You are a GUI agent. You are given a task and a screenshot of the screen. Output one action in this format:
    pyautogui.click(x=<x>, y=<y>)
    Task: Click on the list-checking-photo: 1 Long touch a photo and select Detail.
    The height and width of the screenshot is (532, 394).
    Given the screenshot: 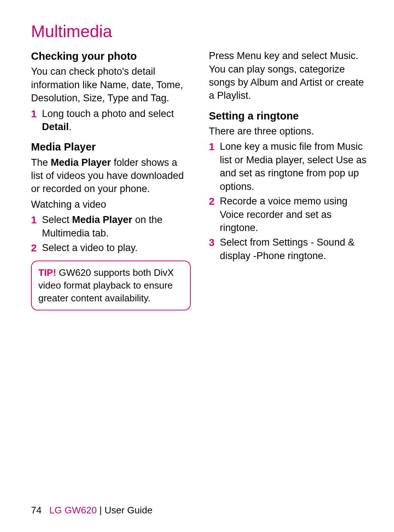 What is the action you would take?
    pyautogui.click(x=111, y=120)
    